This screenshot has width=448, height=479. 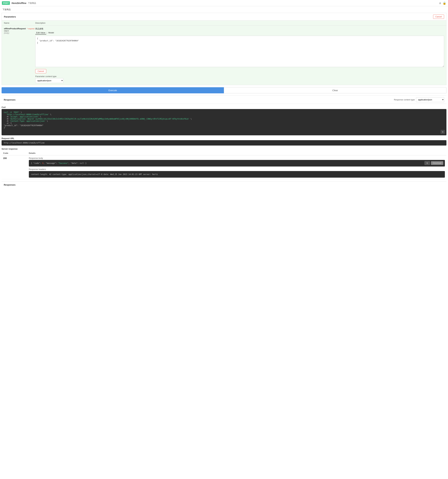 What do you see at coordinates (237, 174) in the screenshot?
I see `response-headers-block: content-length: 42 content-type: applica…` at bounding box center [237, 174].